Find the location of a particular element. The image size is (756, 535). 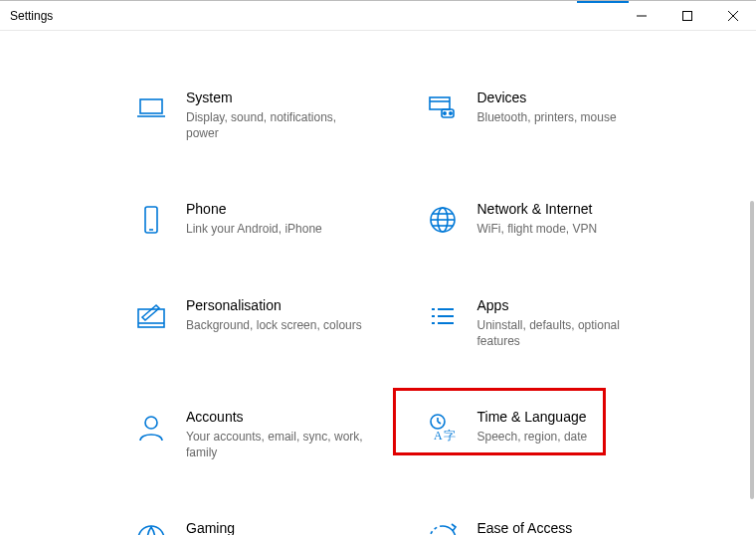

ease-of-access-icon is located at coordinates (443, 529).